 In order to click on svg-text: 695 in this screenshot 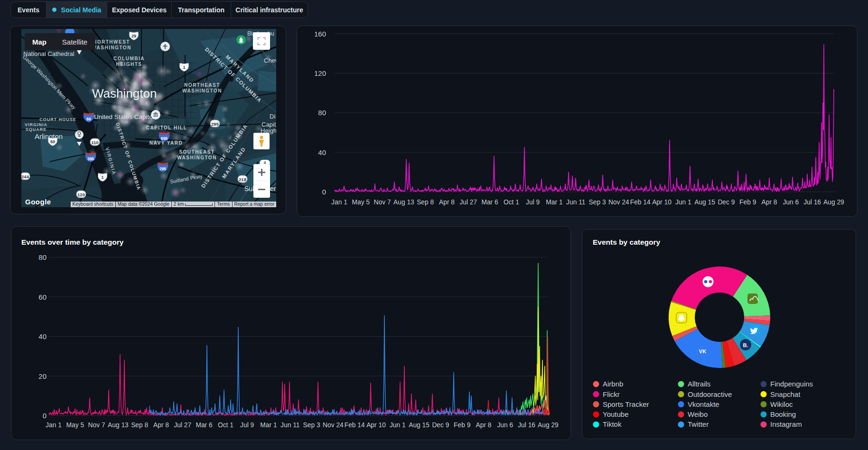, I will do `click(164, 138)`.